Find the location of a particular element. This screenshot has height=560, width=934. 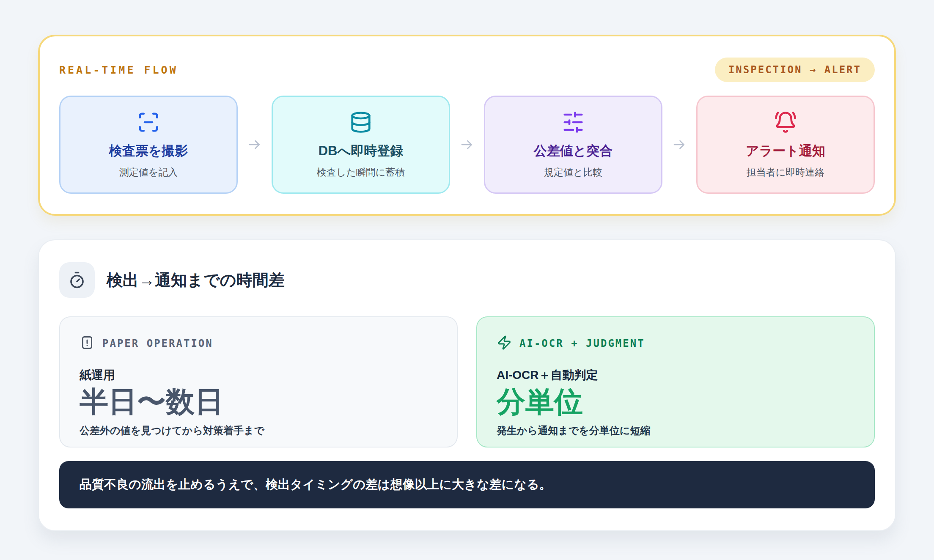

step-subtitle: 検査した瞬間に蓄積 is located at coordinates (361, 173).